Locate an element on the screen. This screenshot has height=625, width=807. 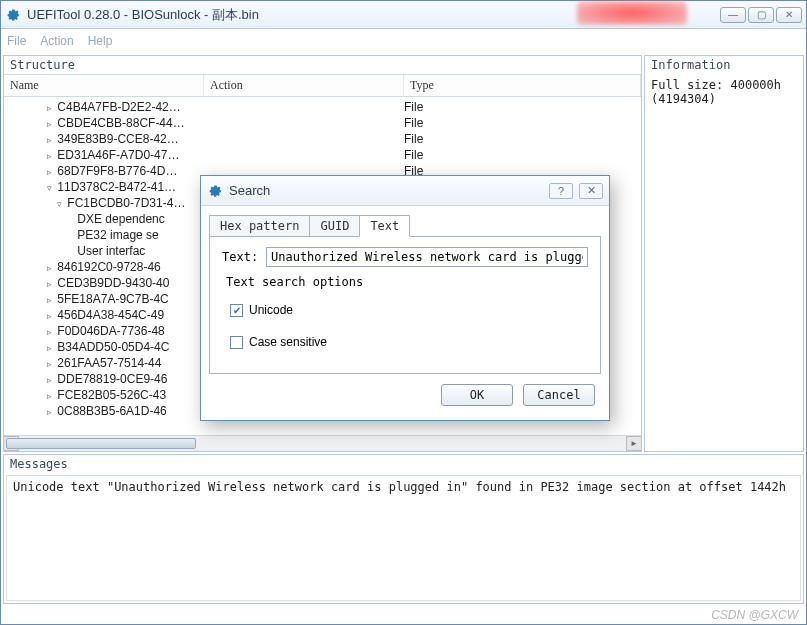
unicode-checkbox: ✔ Unicode is located at coordinates (409, 310).